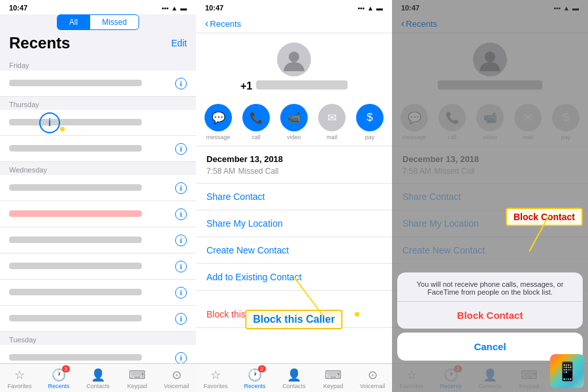 The height and width of the screenshot is (392, 588). Describe the element at coordinates (256, 122) in the screenshot. I see `call-button: 📞 call` at that location.